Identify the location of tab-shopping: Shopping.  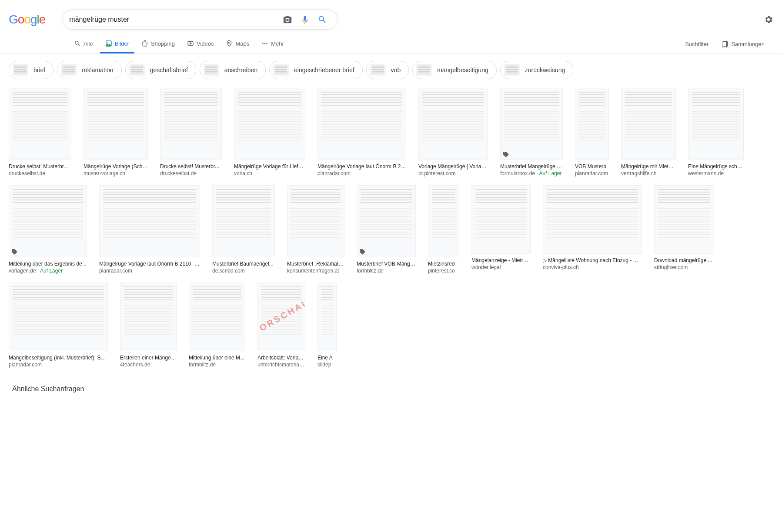
(158, 43).